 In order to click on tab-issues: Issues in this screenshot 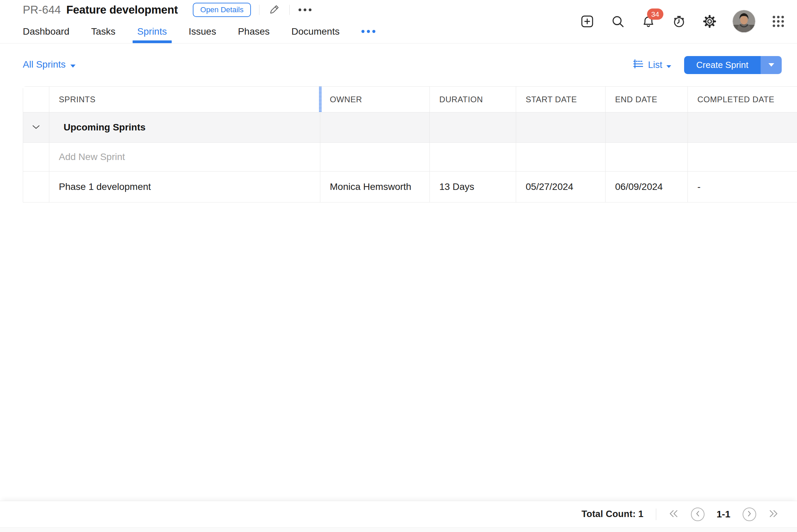, I will do `click(203, 31)`.